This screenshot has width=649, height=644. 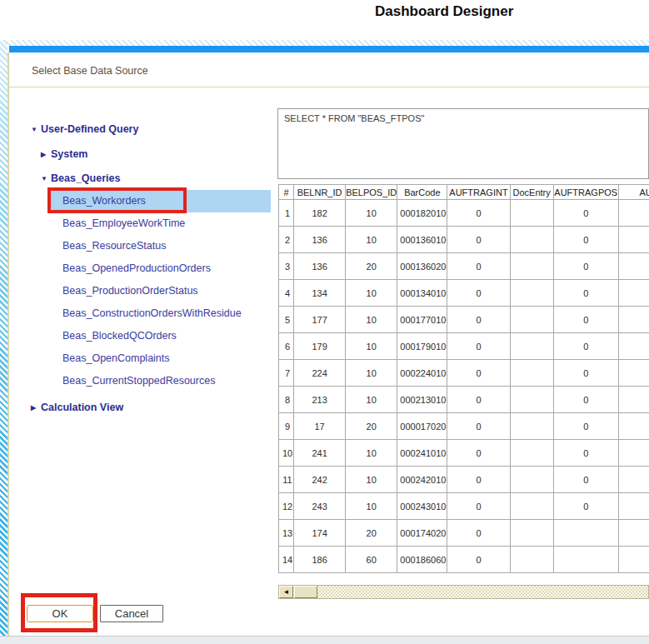 What do you see at coordinates (532, 192) in the screenshot?
I see `column-header-docentry: DocEntry` at bounding box center [532, 192].